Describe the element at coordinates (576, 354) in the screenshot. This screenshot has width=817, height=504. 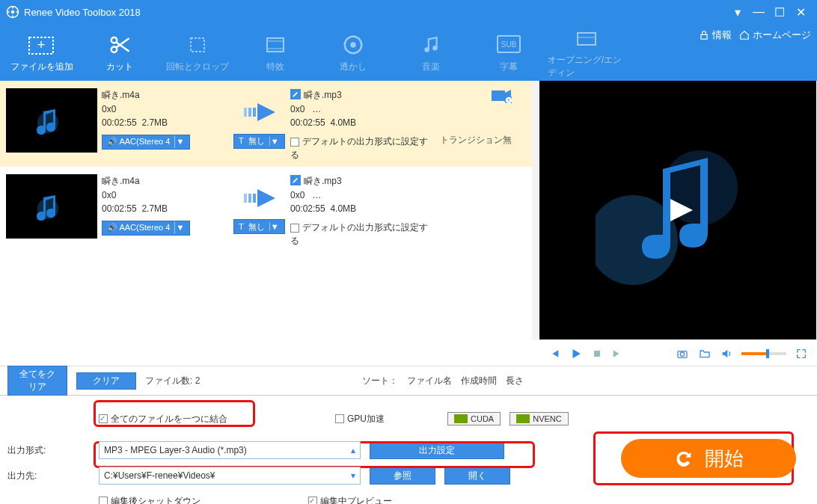
I see `play-icon` at that location.